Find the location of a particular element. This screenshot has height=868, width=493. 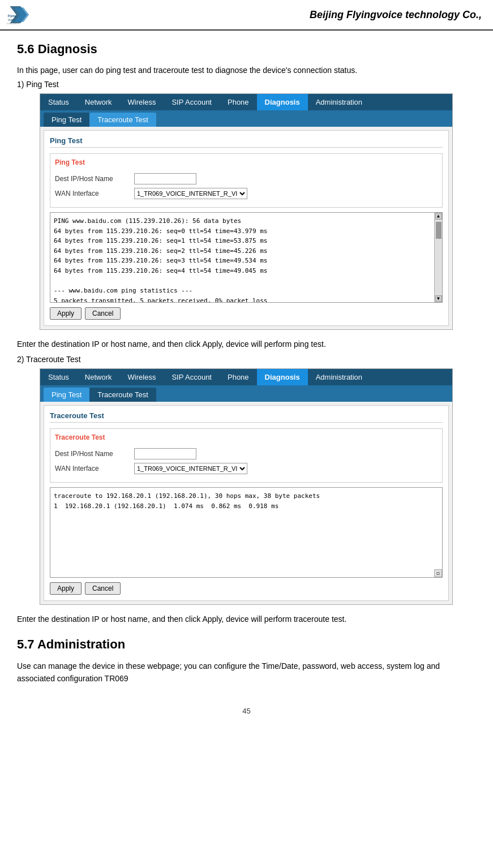

tab-traceroute-1: Traceroute Test is located at coordinates (123, 120).